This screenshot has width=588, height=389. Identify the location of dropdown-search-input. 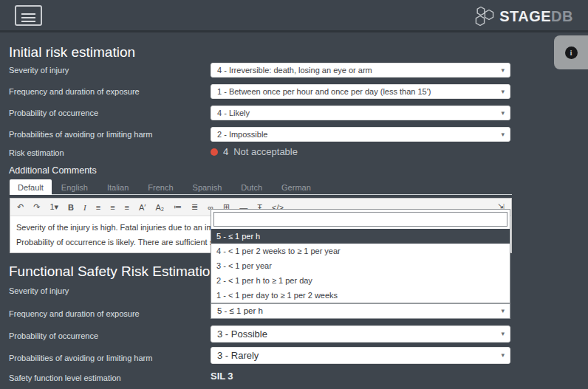
(360, 219).